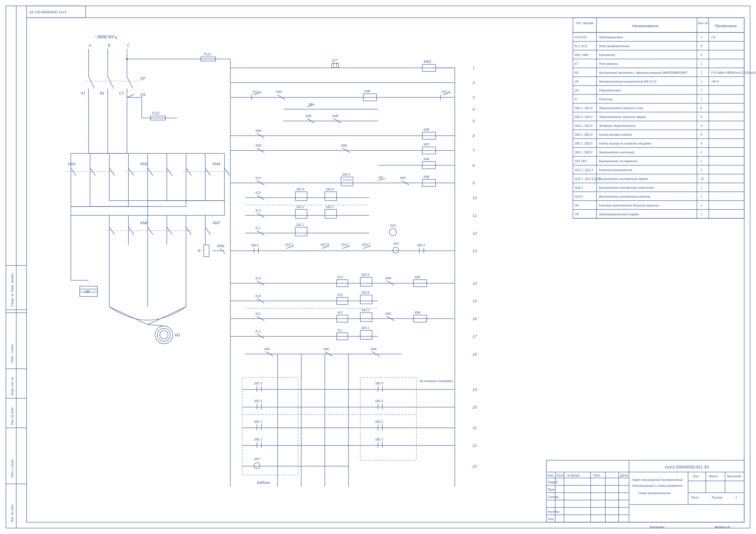  I want to click on svg-text: SA1.1..SA1.8, so click(583, 108).